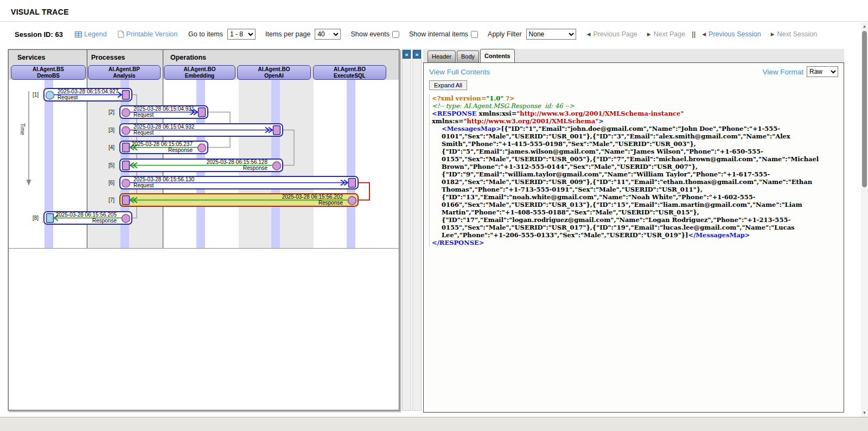 The height and width of the screenshot is (431, 868). What do you see at coordinates (497, 55) in the screenshot?
I see `tab-contents: Contents` at bounding box center [497, 55].